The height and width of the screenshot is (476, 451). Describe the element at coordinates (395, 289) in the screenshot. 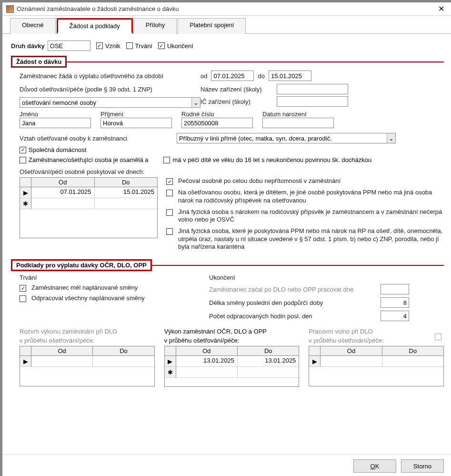

I see `zacal-dlo-input` at that location.